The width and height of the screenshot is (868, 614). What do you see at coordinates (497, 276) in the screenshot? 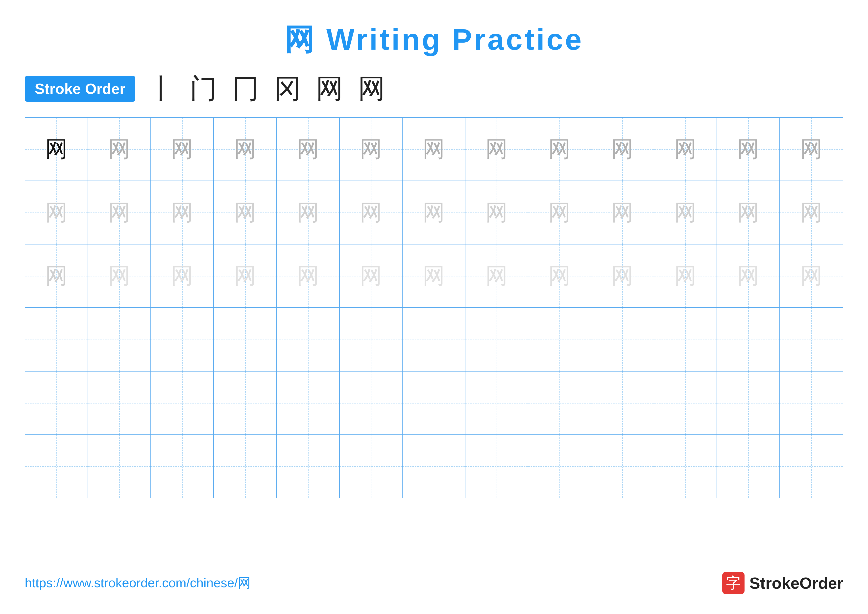
I see `grid-cell-2-7: 网` at bounding box center [497, 276].